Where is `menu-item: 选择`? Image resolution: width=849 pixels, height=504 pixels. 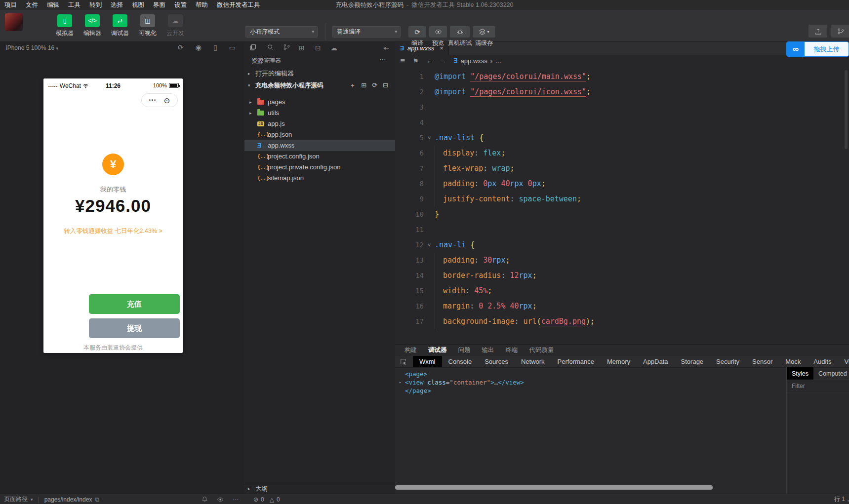 menu-item: 选择 is located at coordinates (117, 5).